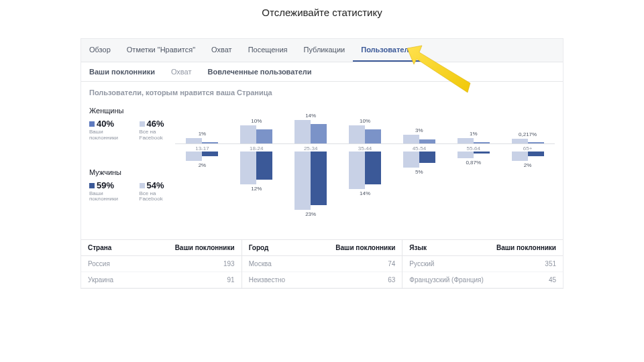  I want to click on male-all-pct: 54% Все на Facebook, so click(157, 191).